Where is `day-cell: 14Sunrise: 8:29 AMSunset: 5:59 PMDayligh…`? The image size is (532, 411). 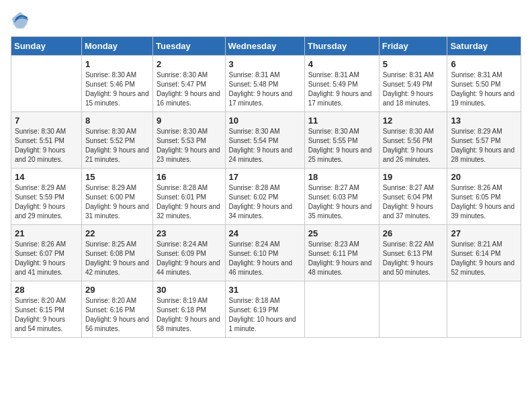
day-cell: 14Sunrise: 8:29 AMSunset: 5:59 PMDayligh… is located at coordinates (47, 197).